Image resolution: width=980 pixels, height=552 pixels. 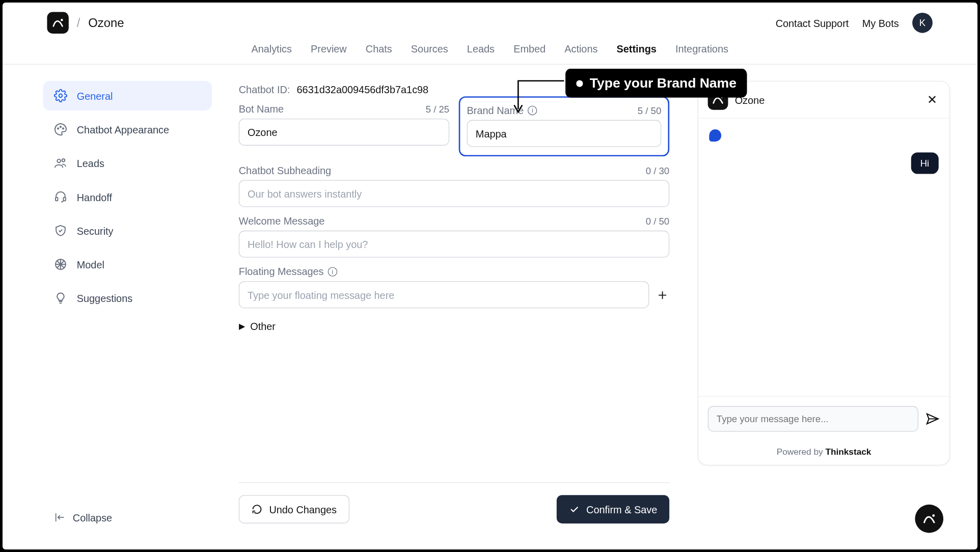 I want to click on sidebar-item-label: Handoff, so click(x=95, y=197).